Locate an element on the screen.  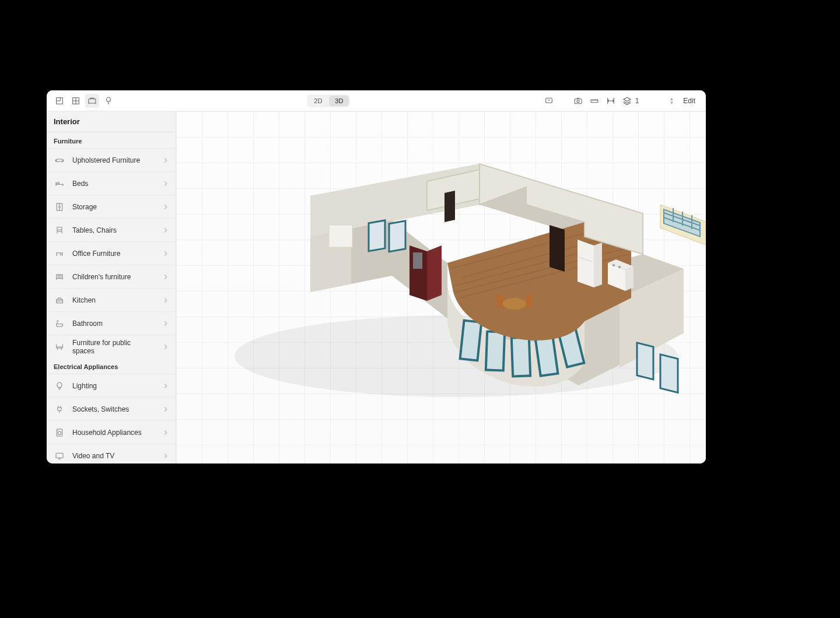
sidebar: Interior Furniture Upholstered Furniture… is located at coordinates (111, 287).